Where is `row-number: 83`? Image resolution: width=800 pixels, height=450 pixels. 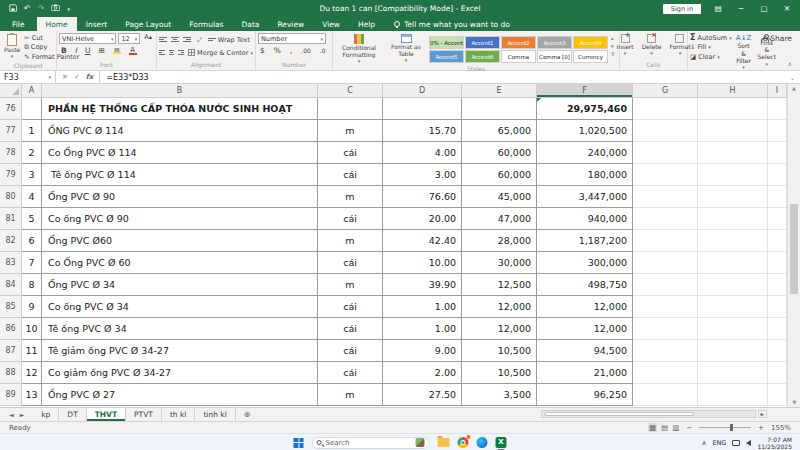
row-number: 83 is located at coordinates (11, 263).